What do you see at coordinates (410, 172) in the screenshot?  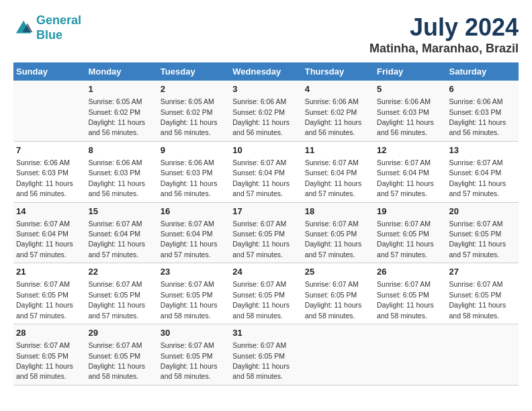 I see `calendar-cell: 12 Sunrise: 6:07 AMSunset: 6:04 PMDaylig…` at bounding box center [410, 172].